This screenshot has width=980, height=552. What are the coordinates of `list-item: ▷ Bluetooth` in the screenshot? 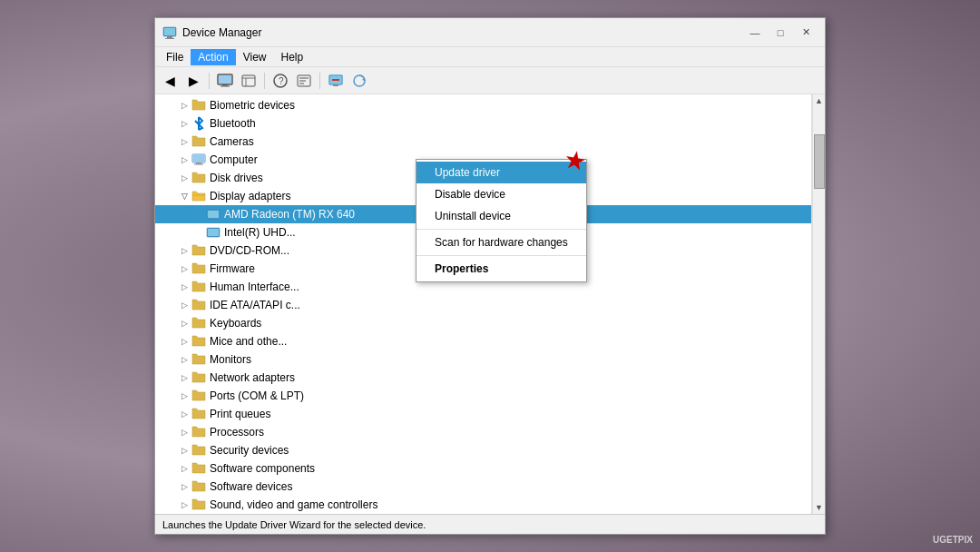 It's located at (483, 123).